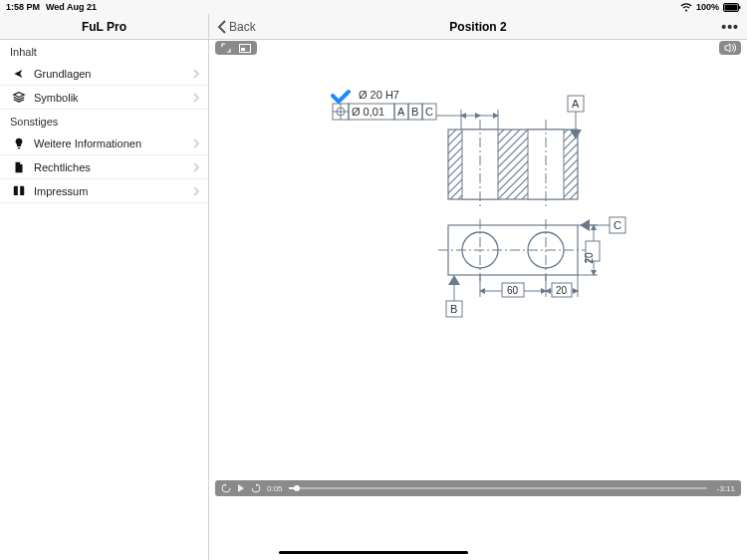 The height and width of the screenshot is (560, 747). I want to click on doc-icon, so click(19, 167).